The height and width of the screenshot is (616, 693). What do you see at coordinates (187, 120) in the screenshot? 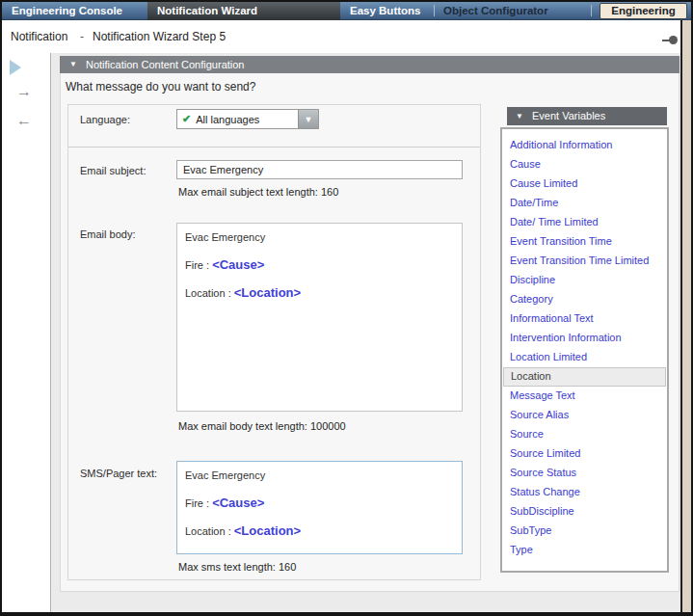
I see `check-icon: ✔` at bounding box center [187, 120].